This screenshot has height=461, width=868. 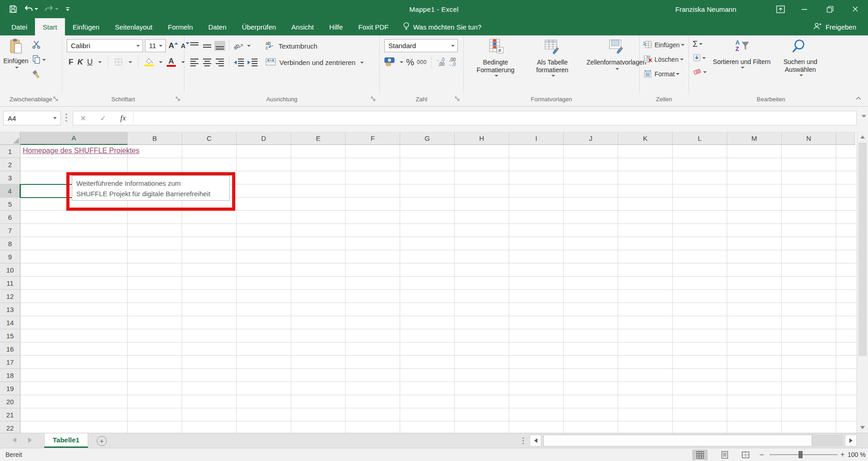 What do you see at coordinates (155, 45) in the screenshot?
I see `font-size-select: 11` at bounding box center [155, 45].